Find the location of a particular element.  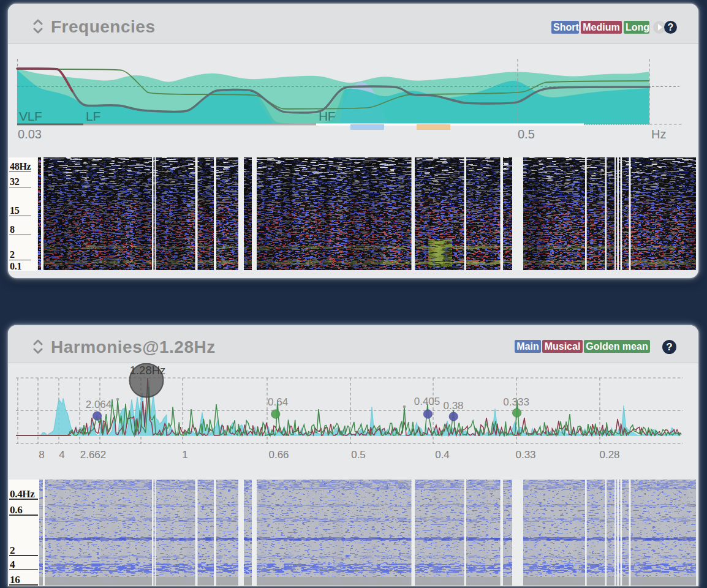

svg-text: 0.333 is located at coordinates (516, 402).